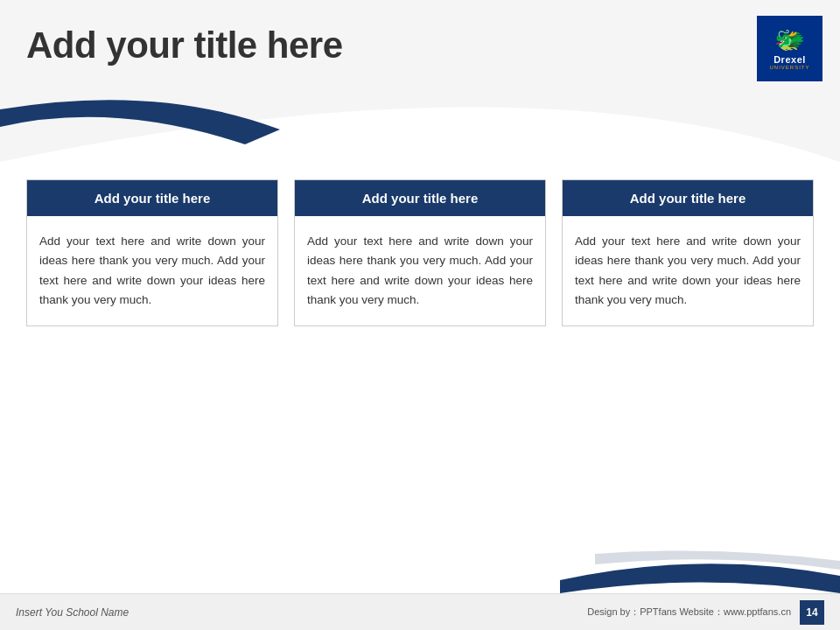 Image resolution: width=840 pixels, height=630 pixels. I want to click on card-2: Add your title here Add your text here a…, so click(420, 253).